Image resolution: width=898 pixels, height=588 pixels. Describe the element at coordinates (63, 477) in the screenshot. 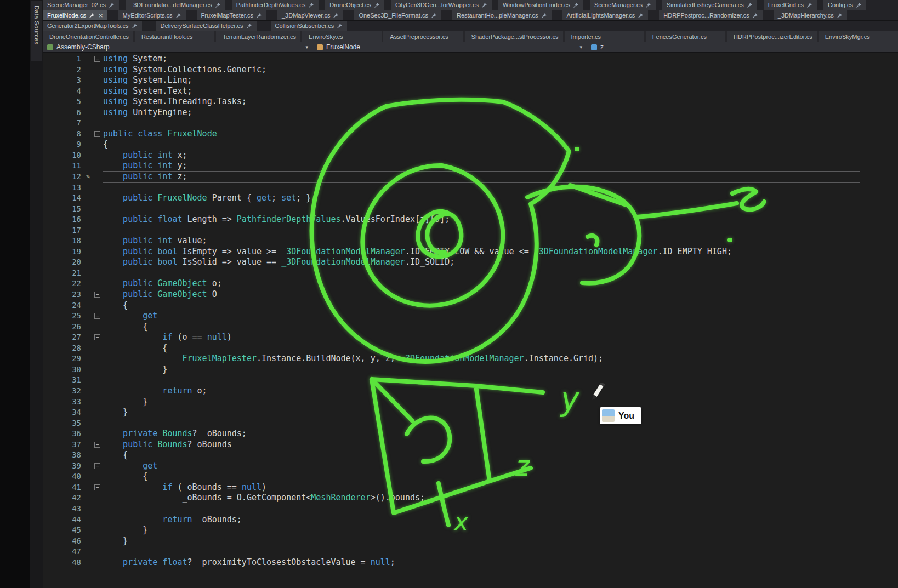

I see `line-number: 40` at that location.